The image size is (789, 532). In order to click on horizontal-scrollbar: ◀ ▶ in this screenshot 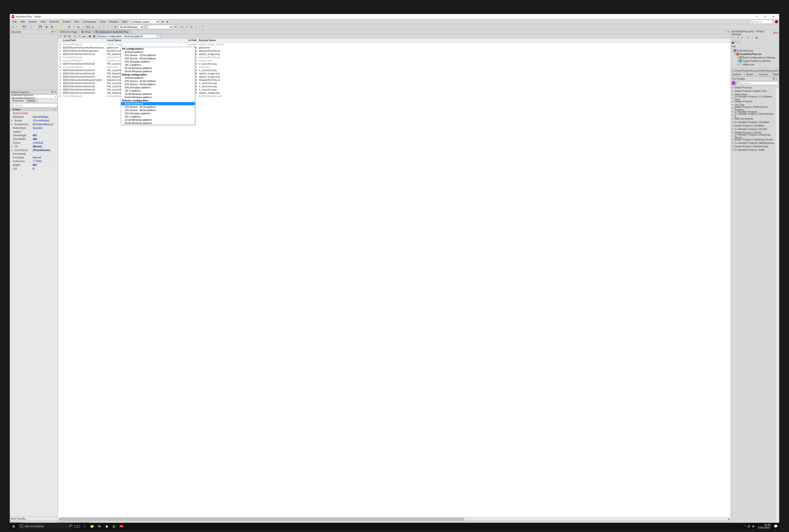, I will do `click(394, 519)`.